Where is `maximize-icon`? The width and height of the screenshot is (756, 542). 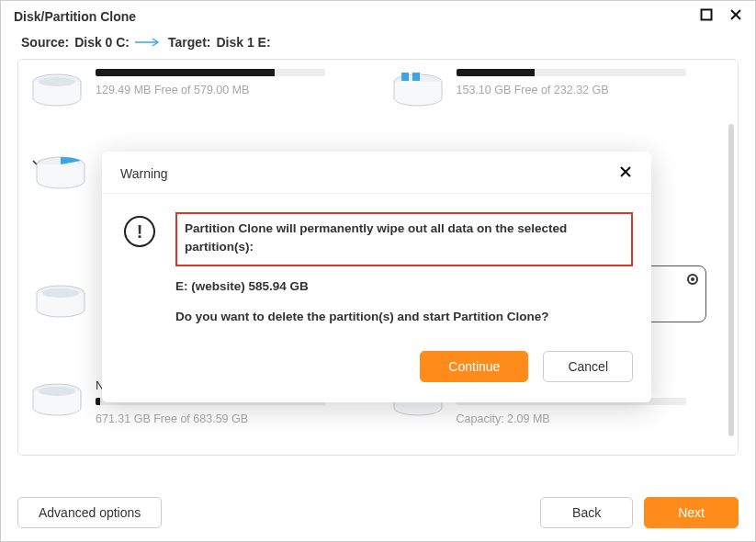
maximize-icon is located at coordinates (706, 17).